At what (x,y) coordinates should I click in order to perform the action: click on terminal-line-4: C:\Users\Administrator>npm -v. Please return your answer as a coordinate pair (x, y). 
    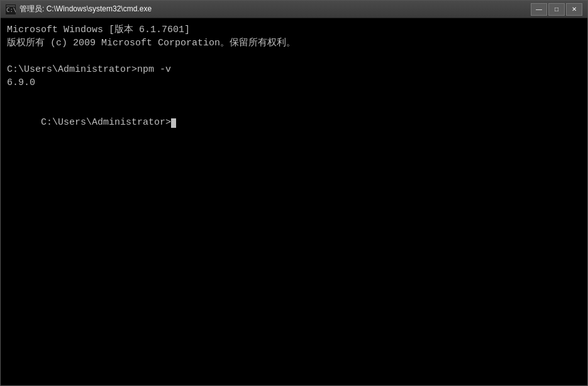
    Looking at the image, I should click on (294, 69).